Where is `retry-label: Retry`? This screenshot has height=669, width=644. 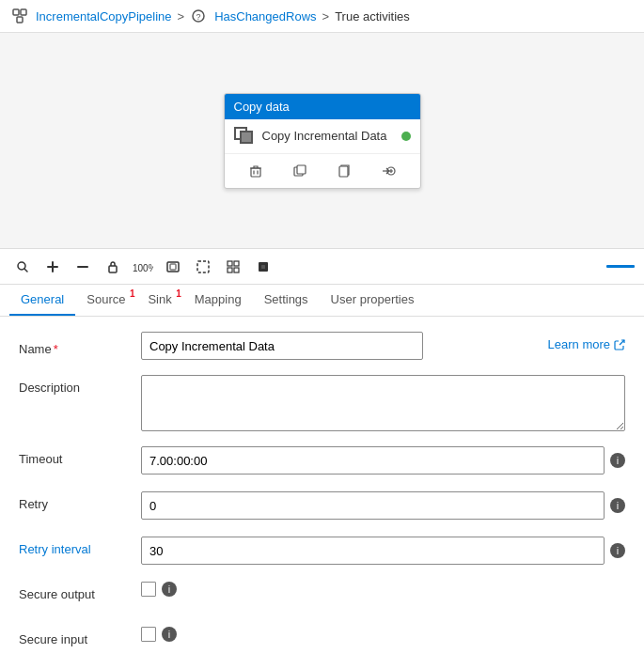 retry-label: Retry is located at coordinates (80, 502).